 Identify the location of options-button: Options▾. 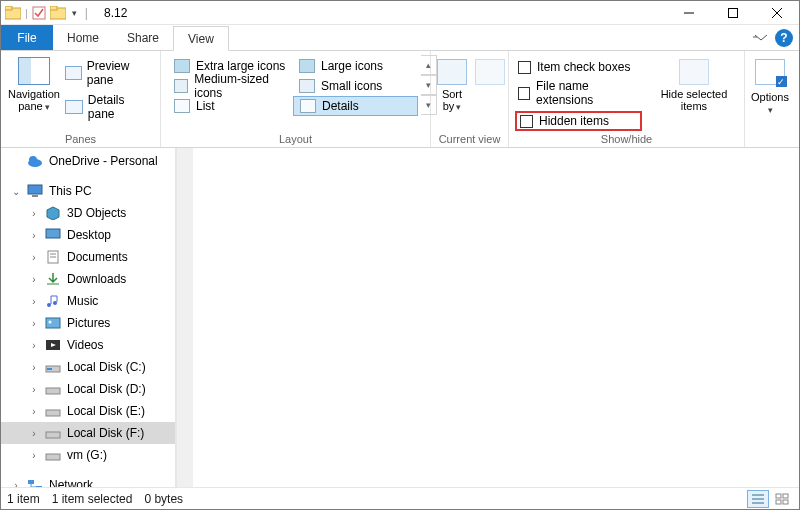
(770, 86).